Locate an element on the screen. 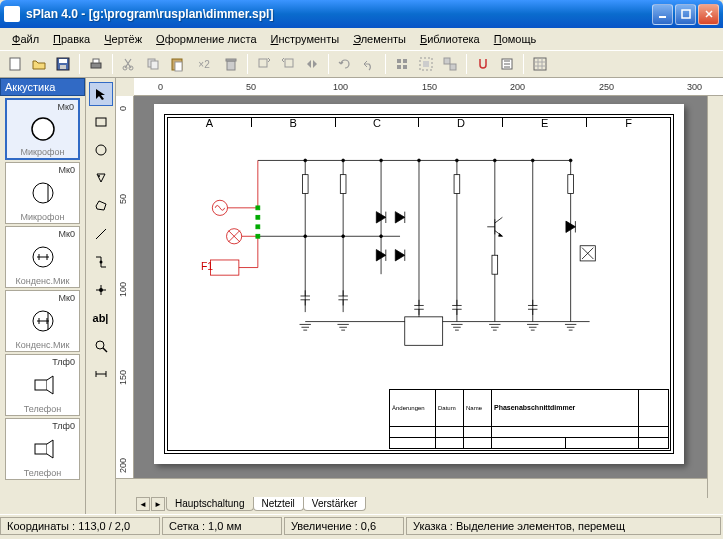 Image resolution: width=723 pixels, height=539 pixels. new-button is located at coordinates (15, 64).